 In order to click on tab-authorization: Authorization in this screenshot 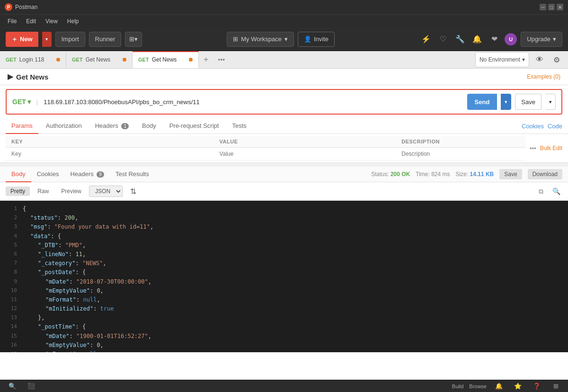, I will do `click(64, 126)`.